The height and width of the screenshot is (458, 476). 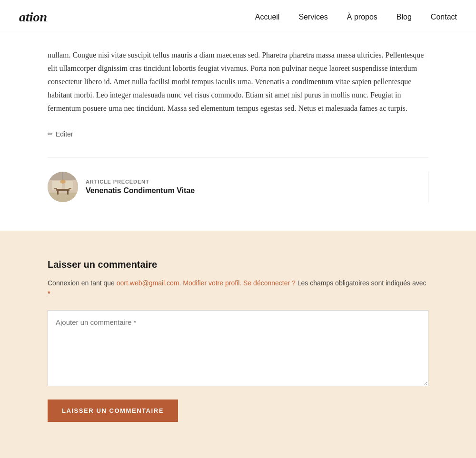 I want to click on nav-services: Services, so click(x=313, y=17).